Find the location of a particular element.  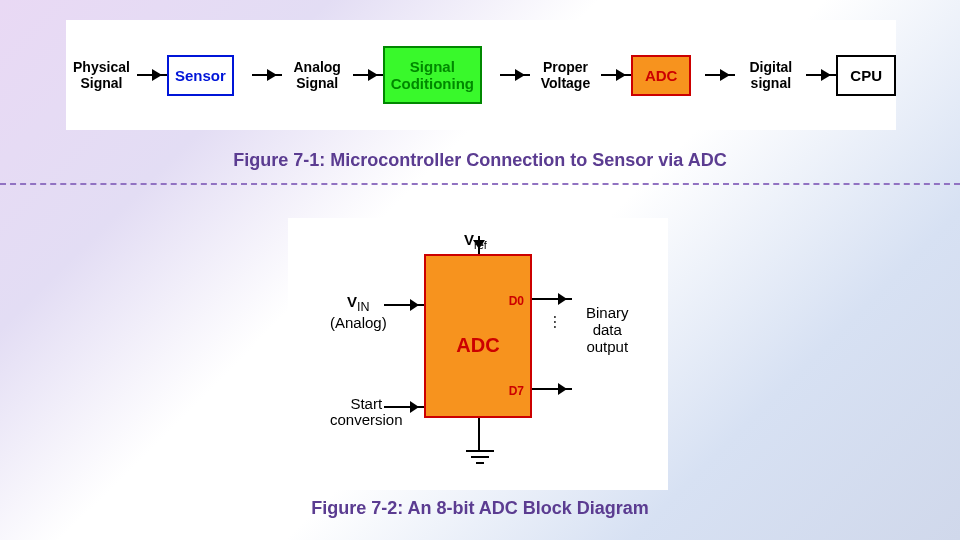

block-cpu: CPU is located at coordinates (866, 76).